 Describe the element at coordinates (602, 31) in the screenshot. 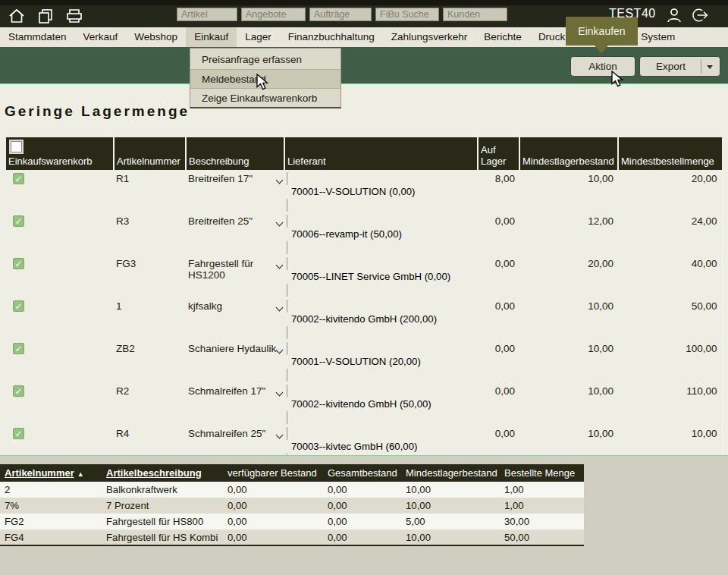

I see `einkaufen-button: Einkaufen` at that location.